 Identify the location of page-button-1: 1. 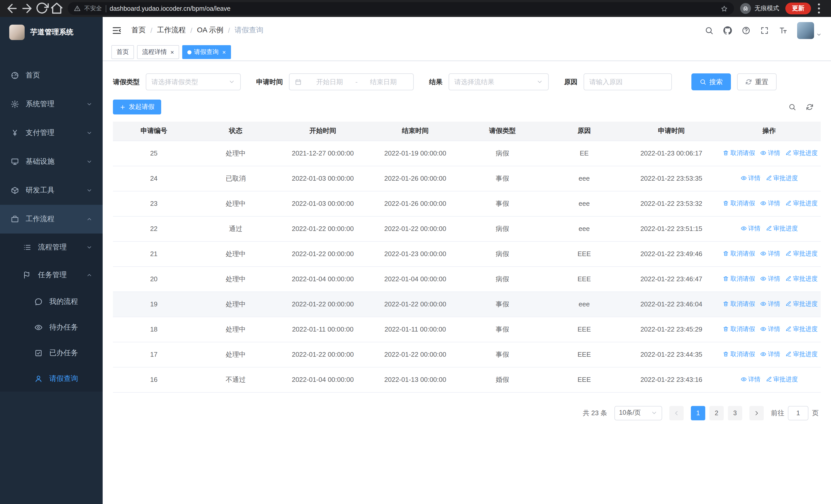
(698, 413).